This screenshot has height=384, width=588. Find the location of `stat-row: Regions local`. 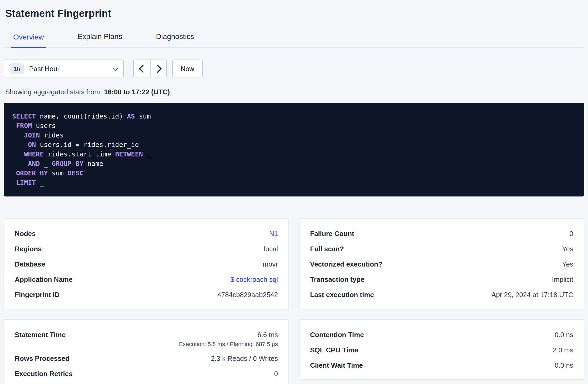

stat-row: Regions local is located at coordinates (146, 249).